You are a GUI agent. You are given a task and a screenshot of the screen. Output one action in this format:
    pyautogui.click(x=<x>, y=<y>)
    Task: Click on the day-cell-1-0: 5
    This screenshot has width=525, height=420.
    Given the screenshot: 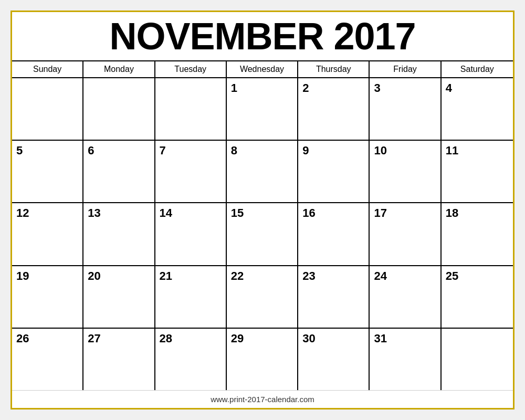 What is the action you would take?
    pyautogui.click(x=48, y=171)
    